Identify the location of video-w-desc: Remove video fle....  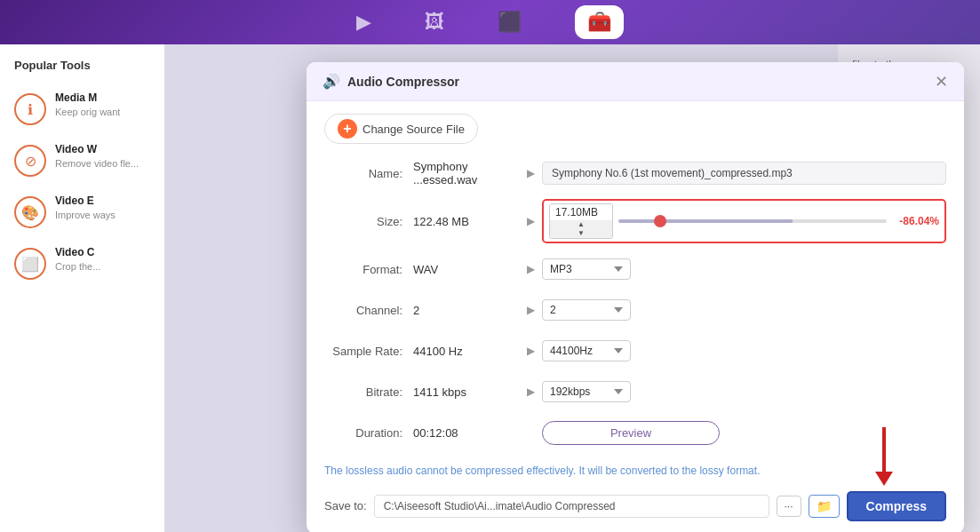
(103, 163).